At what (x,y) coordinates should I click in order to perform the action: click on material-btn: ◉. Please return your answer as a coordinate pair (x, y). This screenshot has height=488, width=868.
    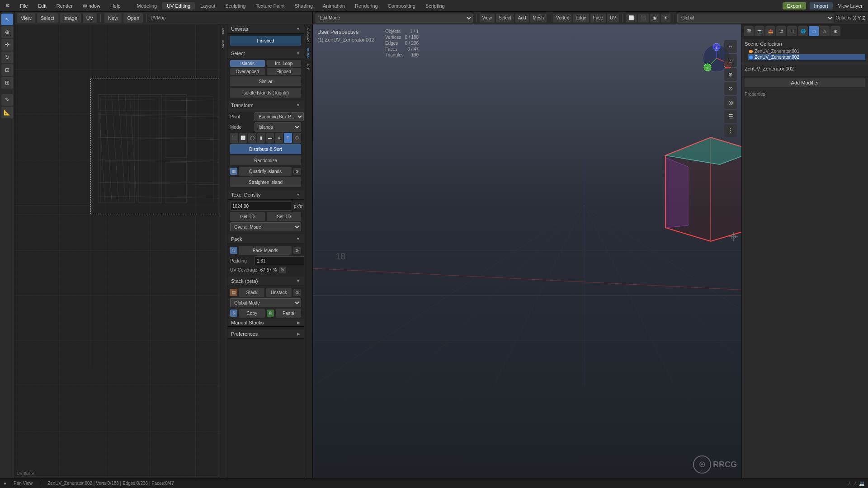
    Looking at the image, I should click on (655, 18).